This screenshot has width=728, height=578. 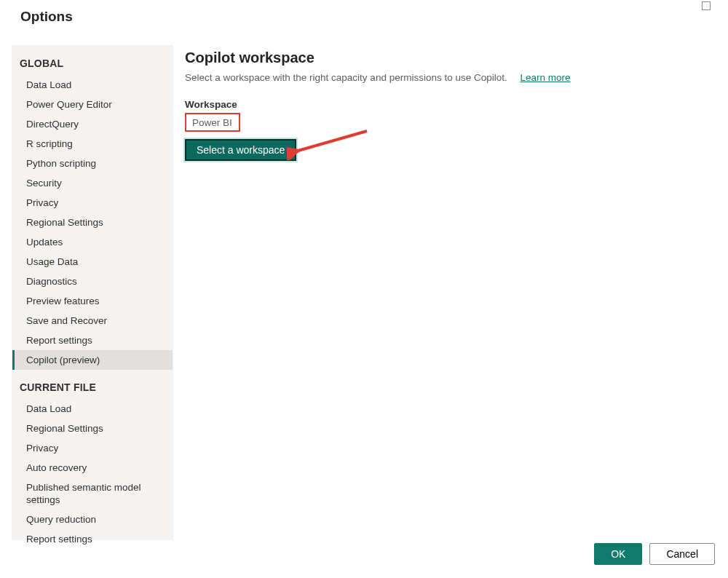 What do you see at coordinates (92, 384) in the screenshot?
I see `sidebar-header-current-file: CURRENT FILE` at bounding box center [92, 384].